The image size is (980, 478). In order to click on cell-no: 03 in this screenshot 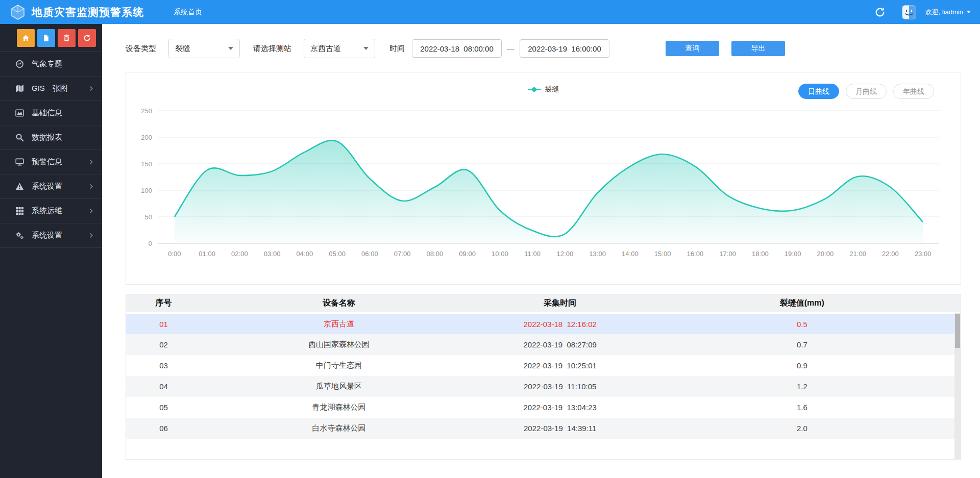, I will do `click(163, 365)`.